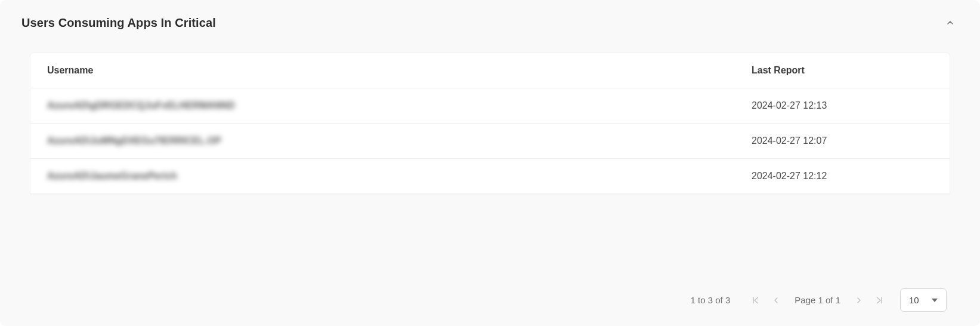 This screenshot has height=326, width=980. What do you see at coordinates (935, 300) in the screenshot?
I see `caret-down-icon` at bounding box center [935, 300].